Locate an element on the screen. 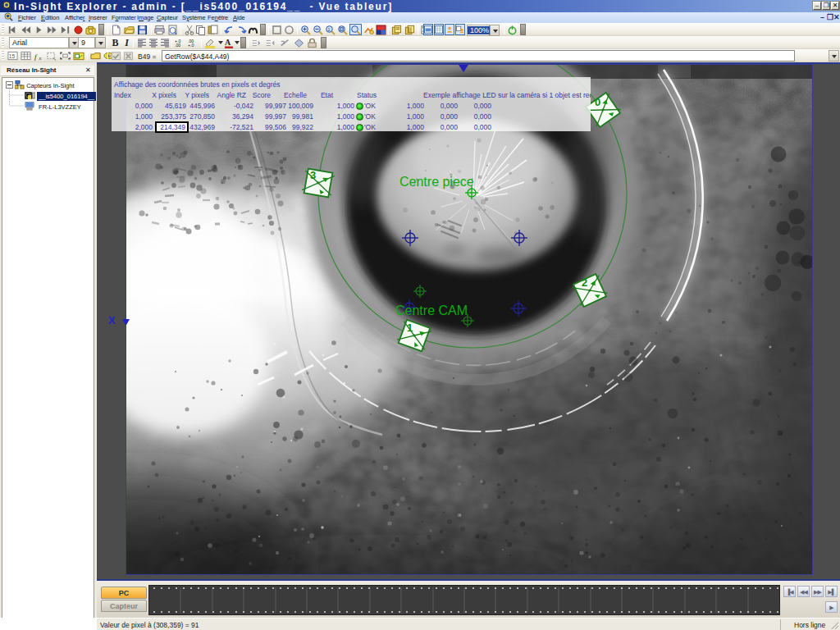 This screenshot has height=630, width=840. svg-text: A is located at coordinates (228, 43).